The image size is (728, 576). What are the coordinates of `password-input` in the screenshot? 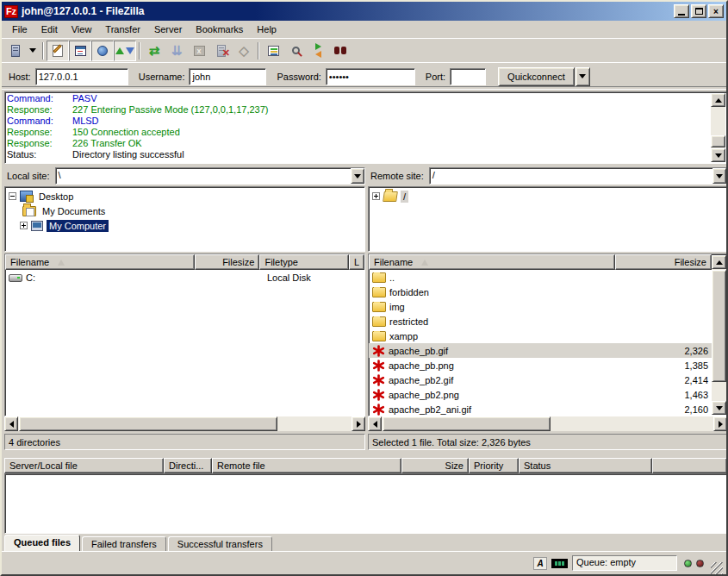 It's located at (370, 77).